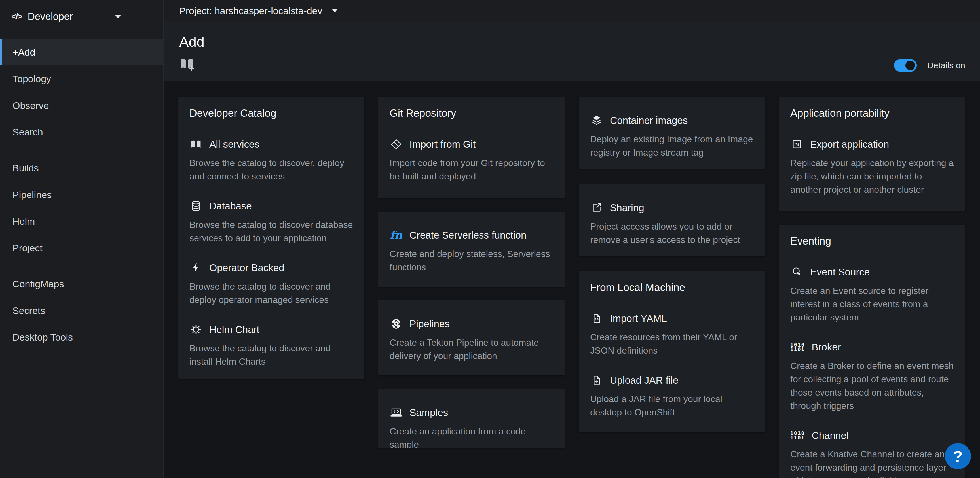 The height and width of the screenshot is (478, 980). I want to click on item-import-from-git: Import from Git Import code from your Gi…, so click(471, 160).